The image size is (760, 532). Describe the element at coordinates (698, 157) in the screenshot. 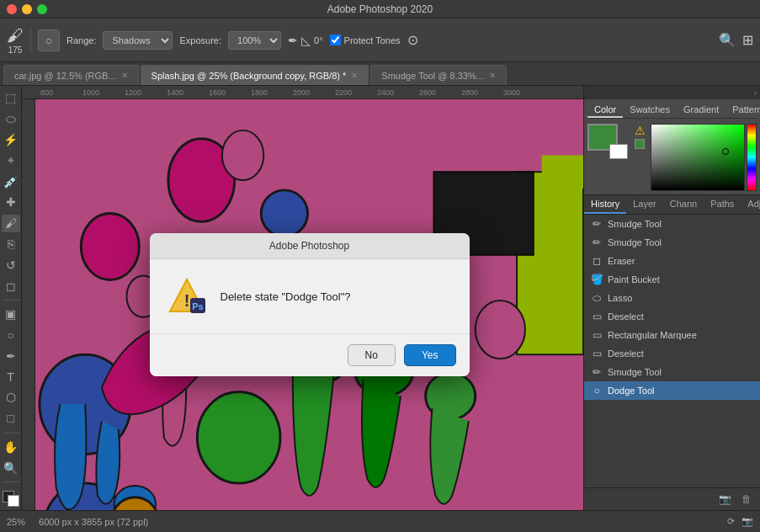

I see `color-gradient-picker` at that location.